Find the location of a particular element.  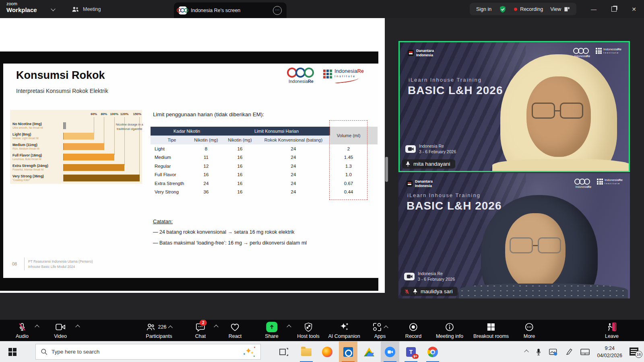

info-icon is located at coordinates (450, 327).